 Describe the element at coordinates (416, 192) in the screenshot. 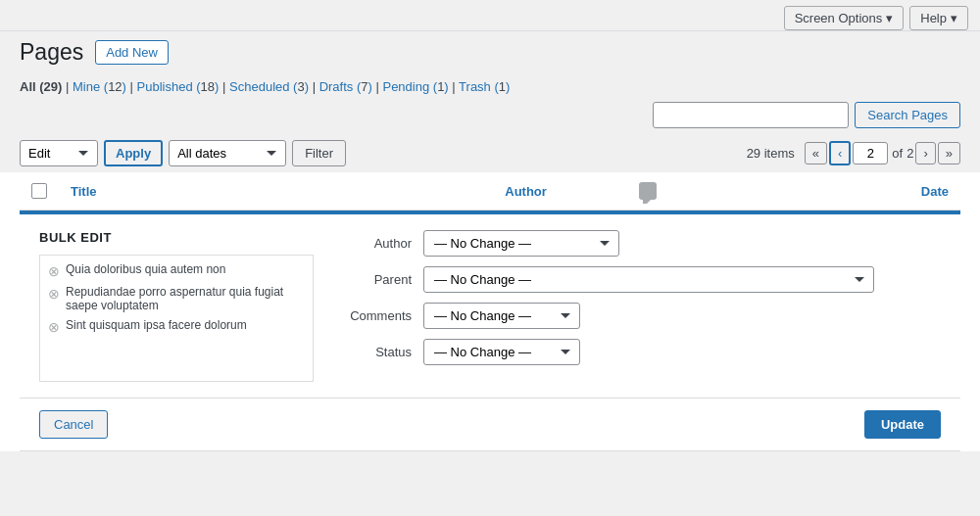

I see `author-col-header: Author` at that location.